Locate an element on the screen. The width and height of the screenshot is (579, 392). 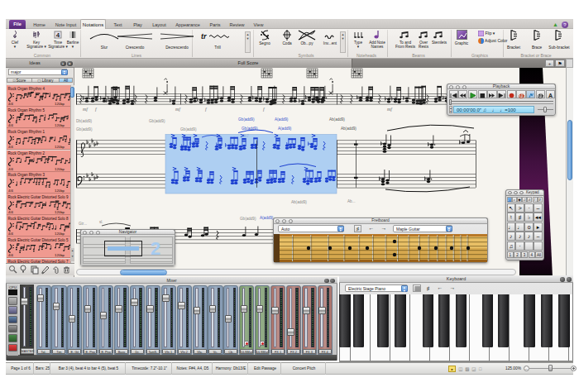
svg-text: Db(add9) is located at coordinates (84, 121).